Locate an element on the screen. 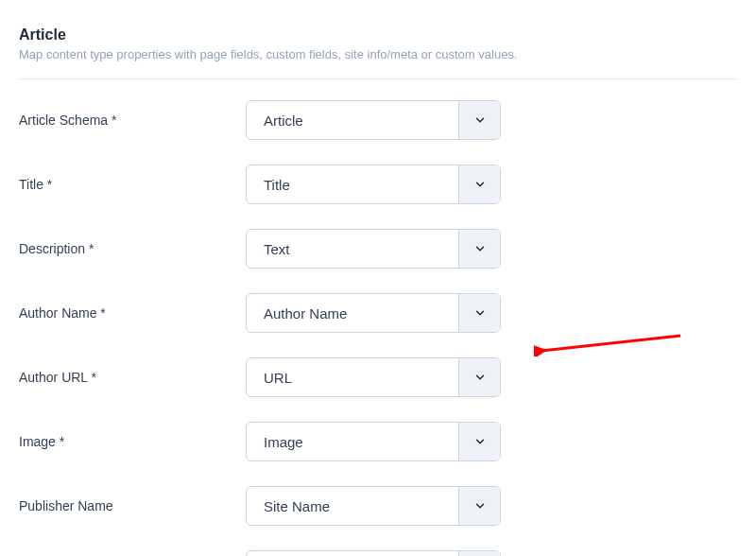 The image size is (756, 556). select-value: Site Logo is located at coordinates (352, 554).